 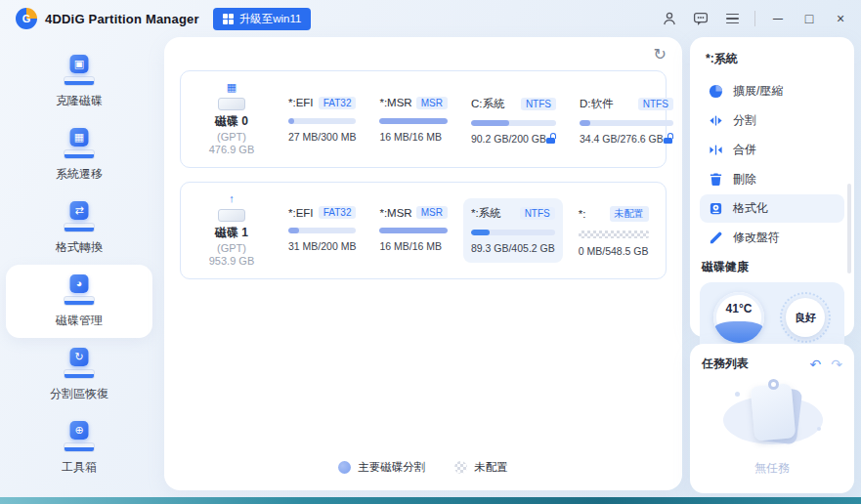 I want to click on legend-primary-partition: 主要磁碟分割, so click(x=381, y=467).